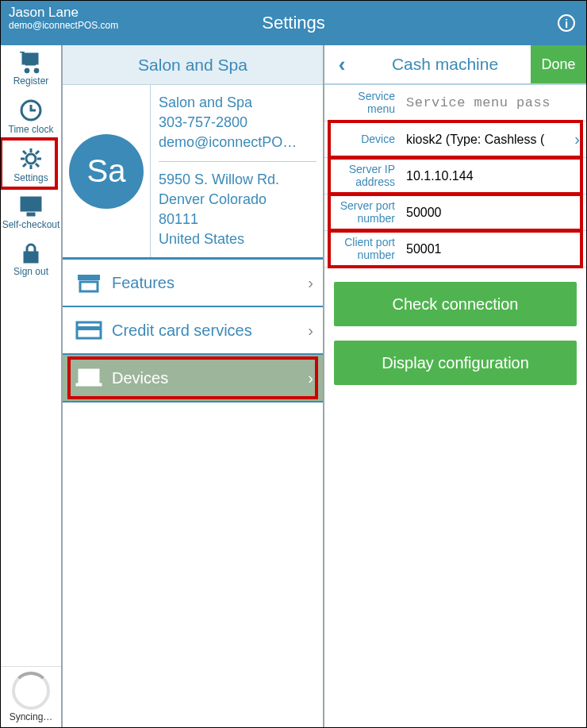 This screenshot has width=587, height=728. What do you see at coordinates (89, 283) in the screenshot?
I see `archive-icon` at bounding box center [89, 283].